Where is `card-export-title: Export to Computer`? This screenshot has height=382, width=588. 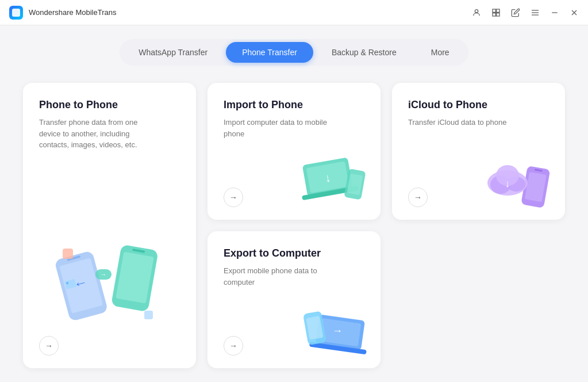
card-export-title: Export to Computer is located at coordinates (294, 253).